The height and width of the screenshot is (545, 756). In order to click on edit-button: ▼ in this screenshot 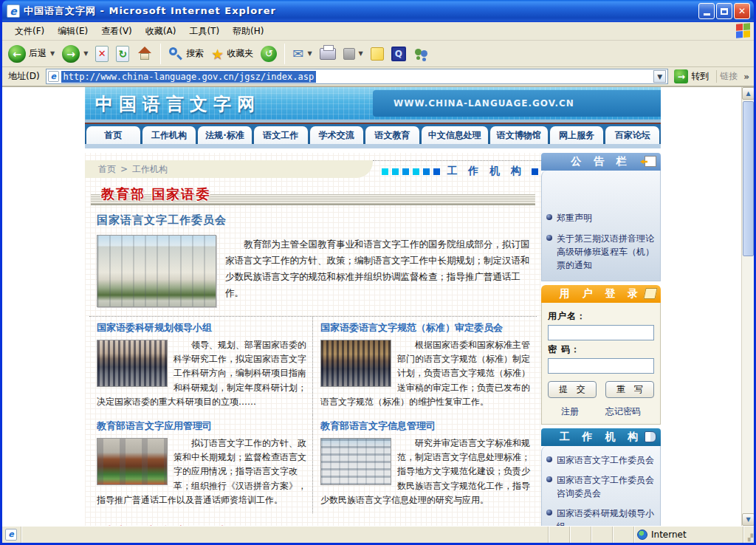, I will do `click(353, 54)`.